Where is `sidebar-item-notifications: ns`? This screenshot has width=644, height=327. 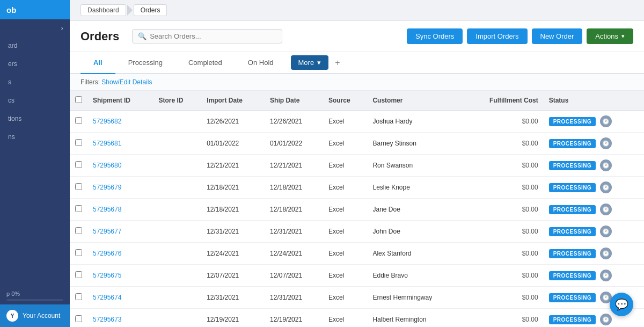 sidebar-item-notifications: ns is located at coordinates (35, 137).